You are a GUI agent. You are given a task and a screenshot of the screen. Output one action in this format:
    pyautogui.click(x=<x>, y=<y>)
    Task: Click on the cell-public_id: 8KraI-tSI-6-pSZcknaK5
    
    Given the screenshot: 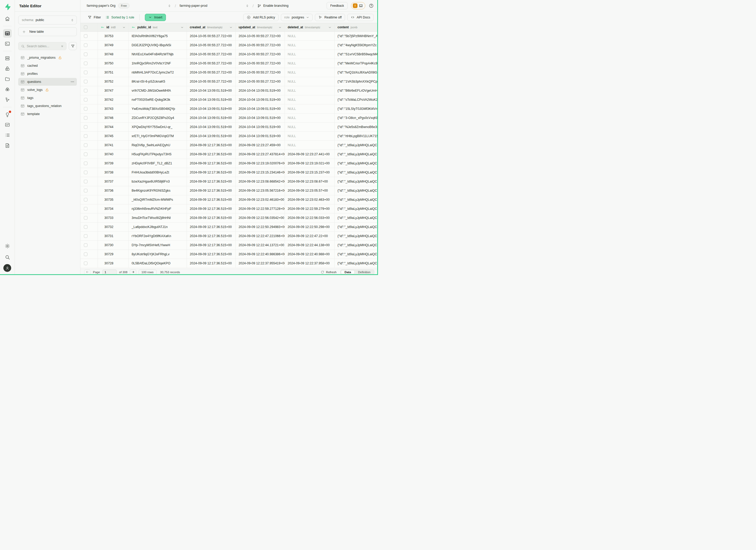 What is the action you would take?
    pyautogui.click(x=158, y=81)
    